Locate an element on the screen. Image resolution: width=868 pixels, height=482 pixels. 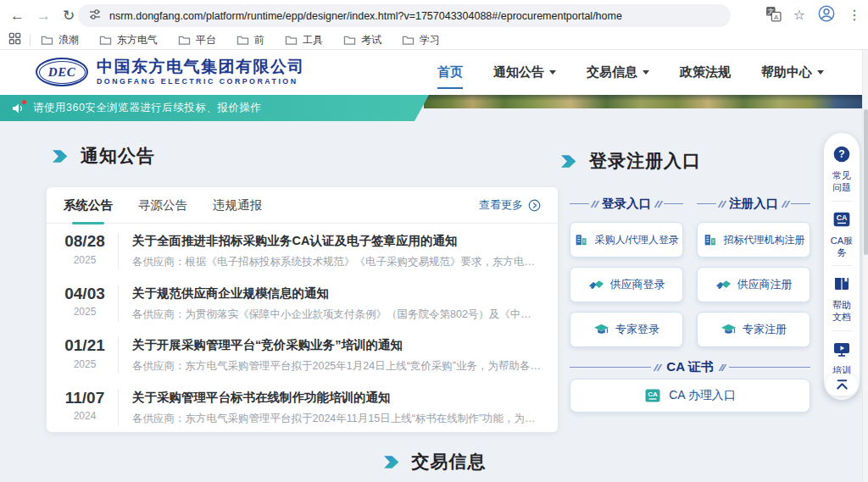
news-summary: 各供应商：东方电气采购管理平台拟于2024年11月15日上线“标书在线制作”功能… is located at coordinates (337, 418).